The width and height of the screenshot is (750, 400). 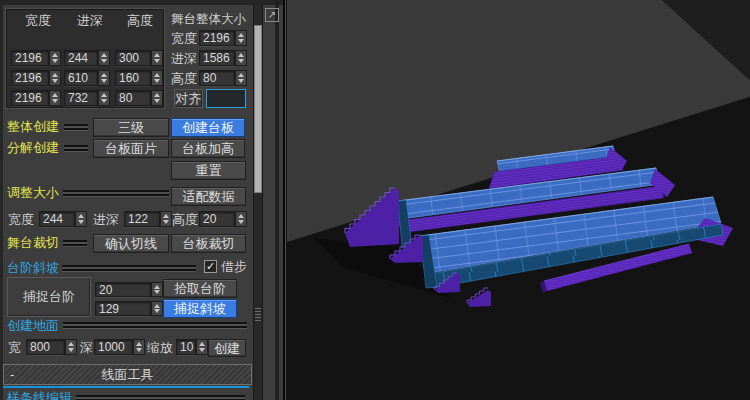 What do you see at coordinates (30, 98) in the screenshot?
I see `level3-width-field: 2196` at bounding box center [30, 98].